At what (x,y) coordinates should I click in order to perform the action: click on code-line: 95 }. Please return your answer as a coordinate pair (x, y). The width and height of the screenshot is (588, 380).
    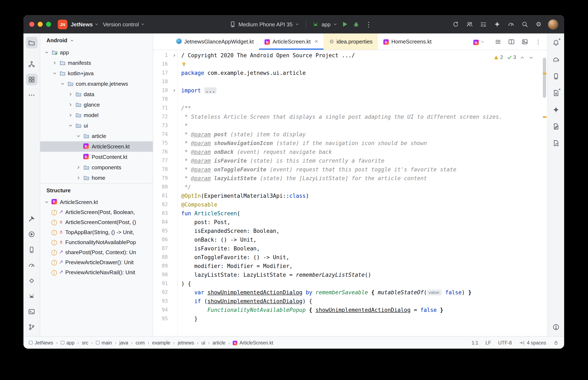
    Looking at the image, I should click on (350, 319).